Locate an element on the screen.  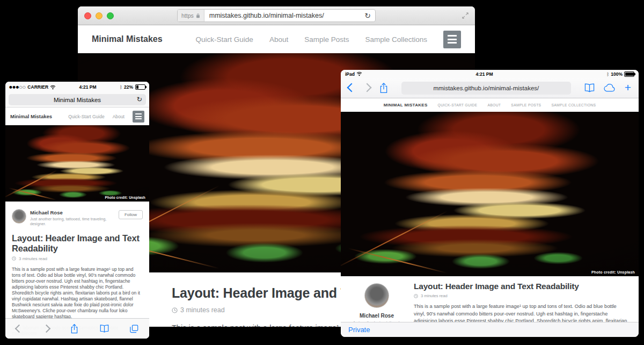
ipad-site-nav: Minimal Mistakes Quick-Start Guide About… is located at coordinates (489, 105).